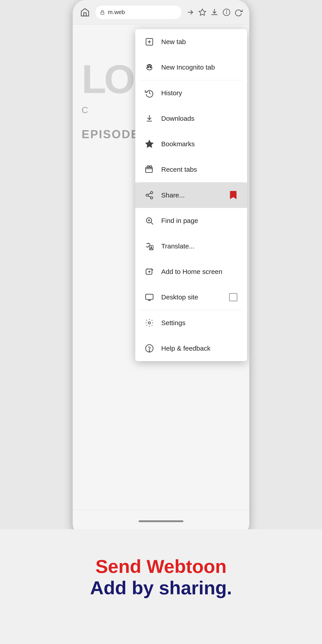 The height and width of the screenshot is (644, 322). What do you see at coordinates (191, 42) in the screenshot?
I see `menu-item-new-tab: New tab` at bounding box center [191, 42].